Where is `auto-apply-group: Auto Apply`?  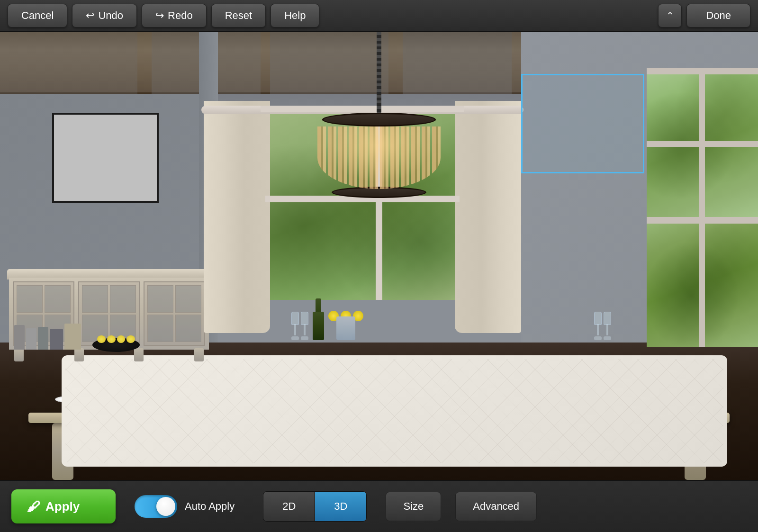
auto-apply-group: Auto Apply is located at coordinates (185, 506).